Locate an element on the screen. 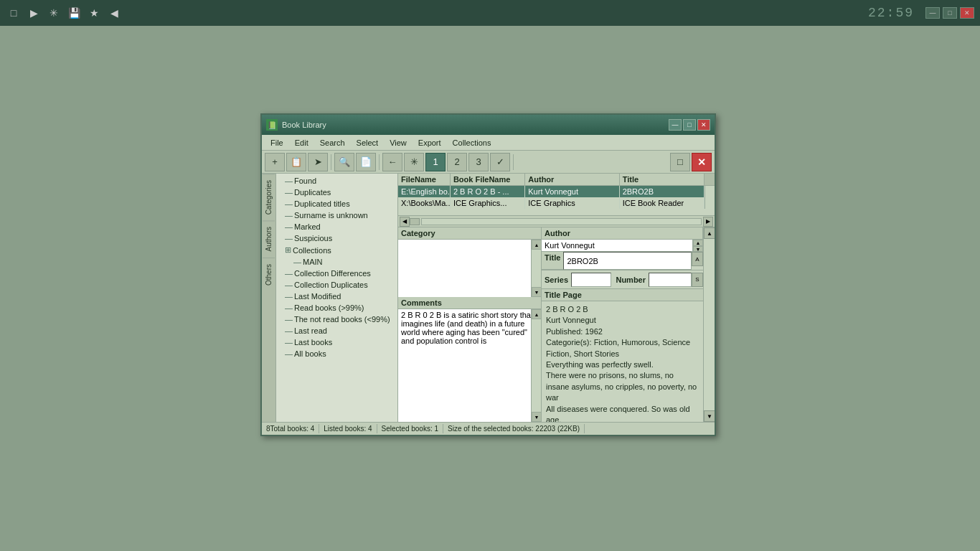 This screenshot has height=551, width=980. vscroll-up-btn: ▲ is located at coordinates (709, 233).